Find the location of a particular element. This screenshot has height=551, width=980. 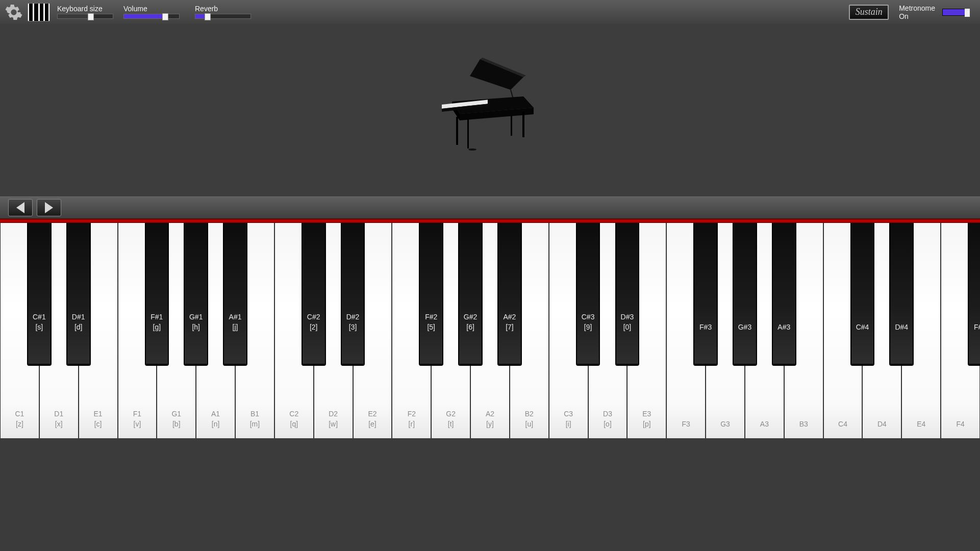

white-key-label: B1[m] is located at coordinates (255, 419).